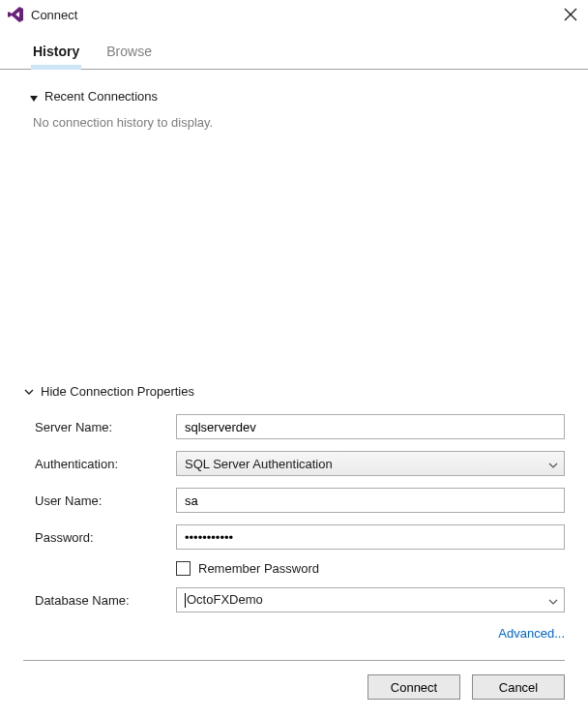  Describe the element at coordinates (184, 569) in the screenshot. I see `remember-password-checkbox` at that location.